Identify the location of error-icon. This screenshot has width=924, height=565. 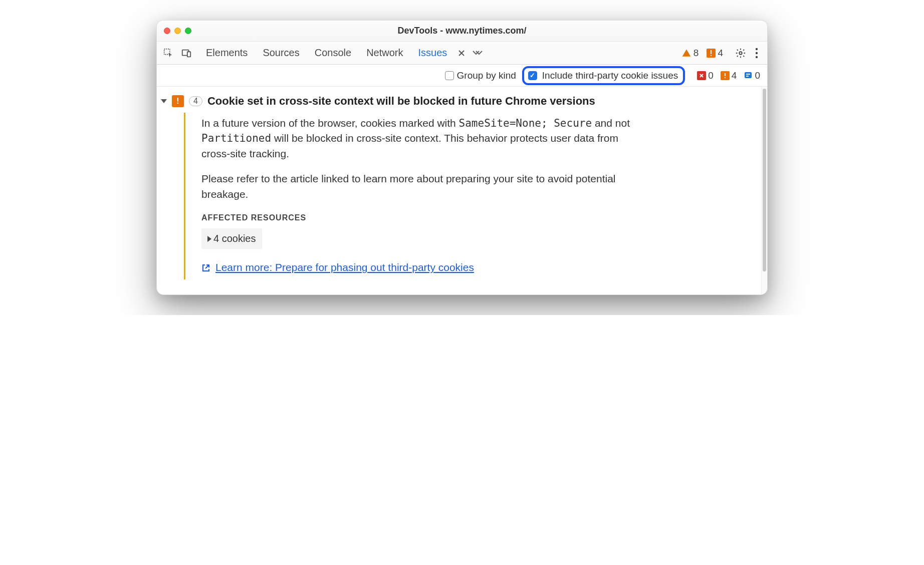
(711, 53).